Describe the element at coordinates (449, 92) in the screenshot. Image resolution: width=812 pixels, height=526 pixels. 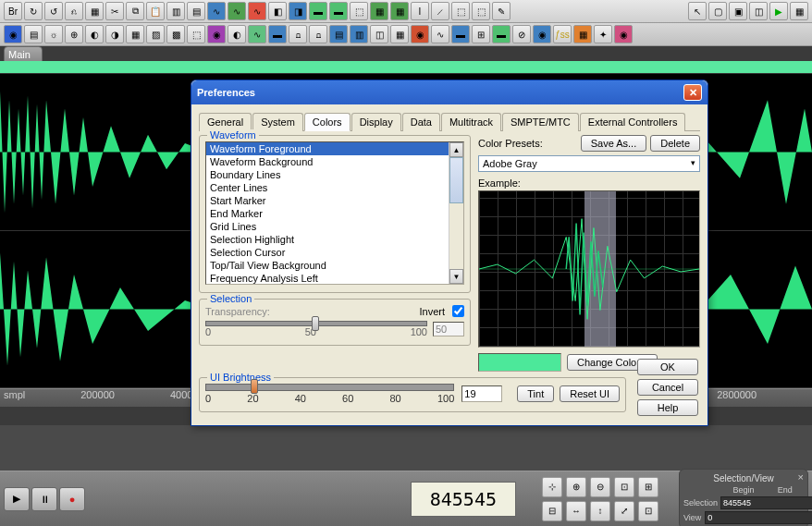
I see `titlebar: Preferences ✕` at that location.